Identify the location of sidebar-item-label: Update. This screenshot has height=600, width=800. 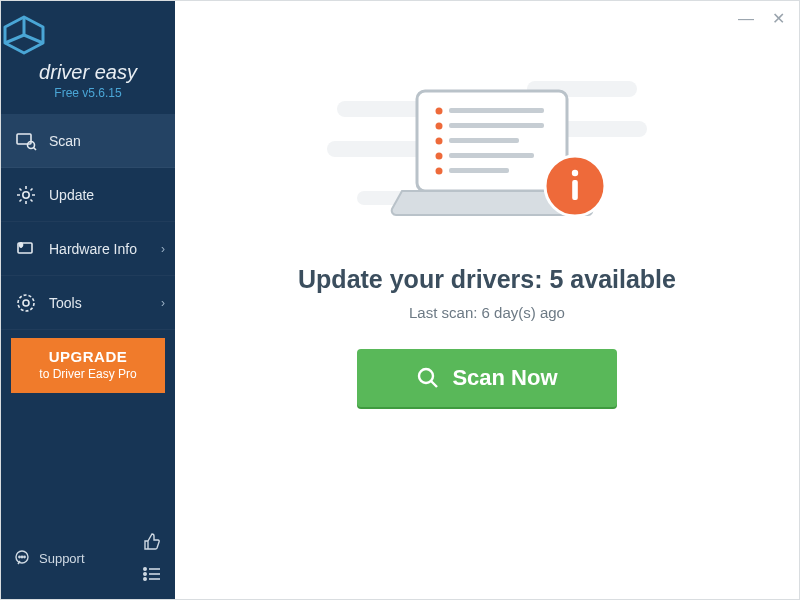
(72, 195).